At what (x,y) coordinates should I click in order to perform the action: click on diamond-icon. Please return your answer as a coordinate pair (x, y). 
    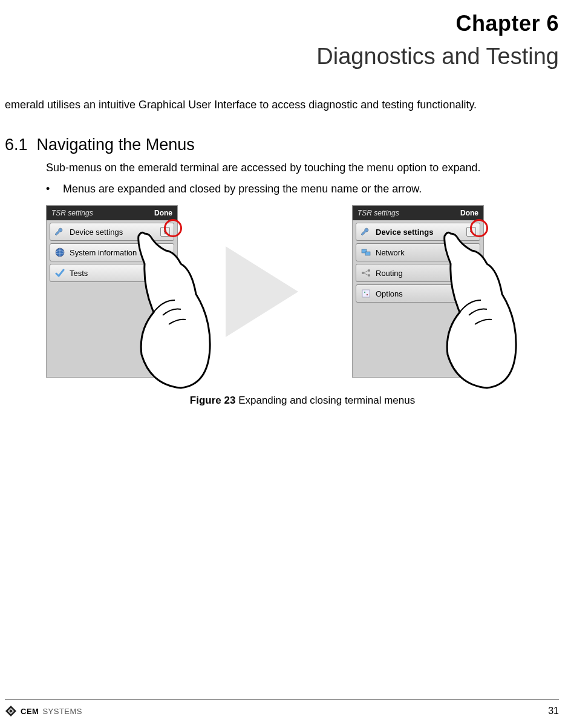
    Looking at the image, I should click on (11, 711).